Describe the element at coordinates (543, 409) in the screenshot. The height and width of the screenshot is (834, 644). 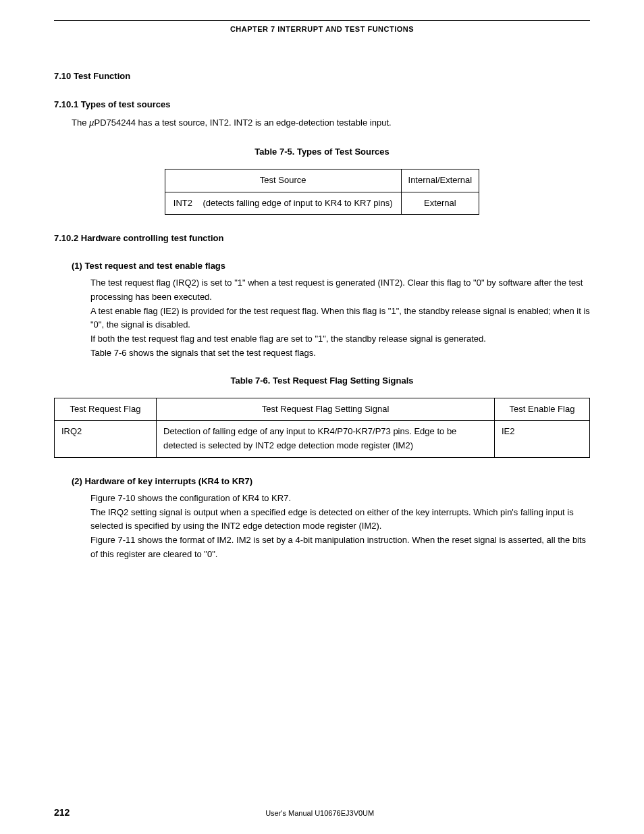
I see `table-header-cell: Test Enable Flag` at that location.